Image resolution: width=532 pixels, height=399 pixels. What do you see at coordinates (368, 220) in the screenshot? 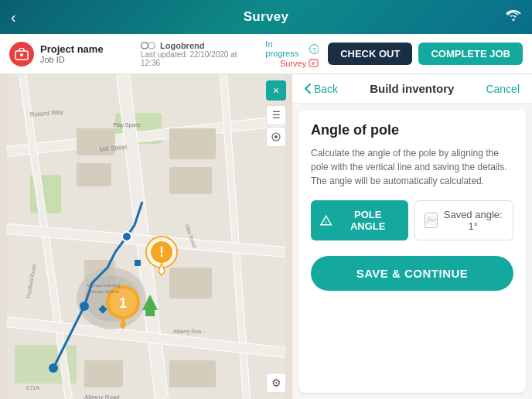
I see `pole-angle-label: POLE ANGLE` at bounding box center [368, 220].